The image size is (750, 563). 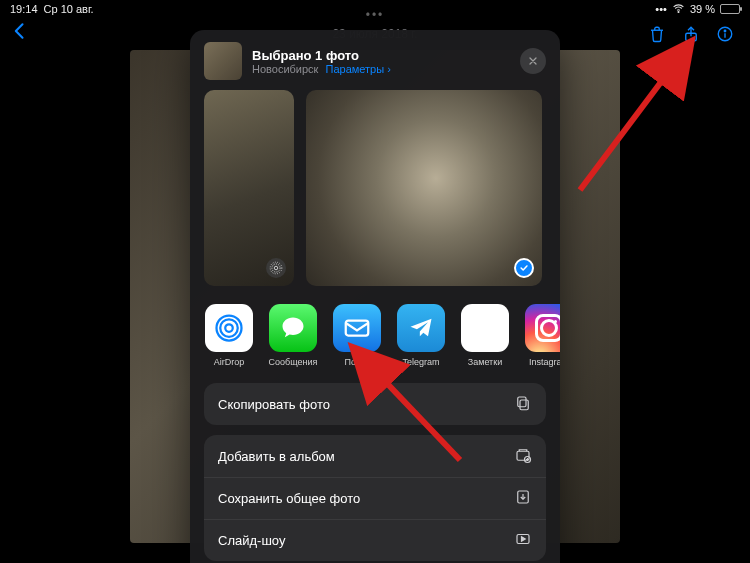 I want to click on options-link: Параметры ›, so click(x=358, y=69).